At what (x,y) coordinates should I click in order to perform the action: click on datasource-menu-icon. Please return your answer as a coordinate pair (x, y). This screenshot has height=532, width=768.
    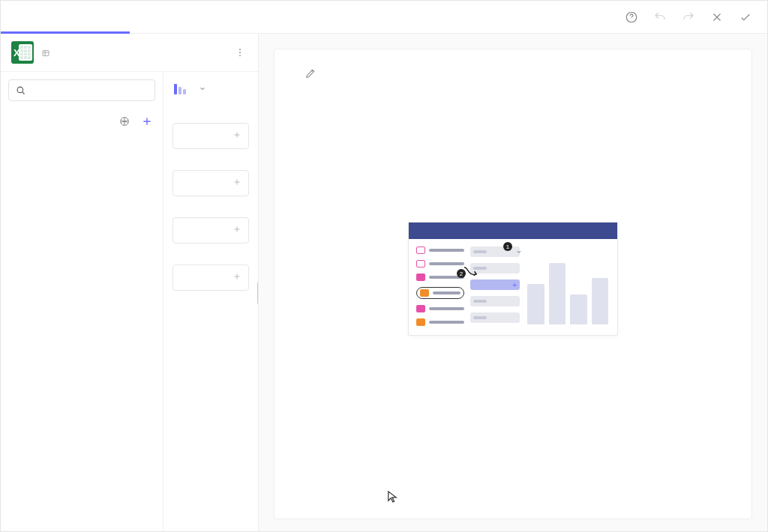
    Looking at the image, I should click on (240, 52).